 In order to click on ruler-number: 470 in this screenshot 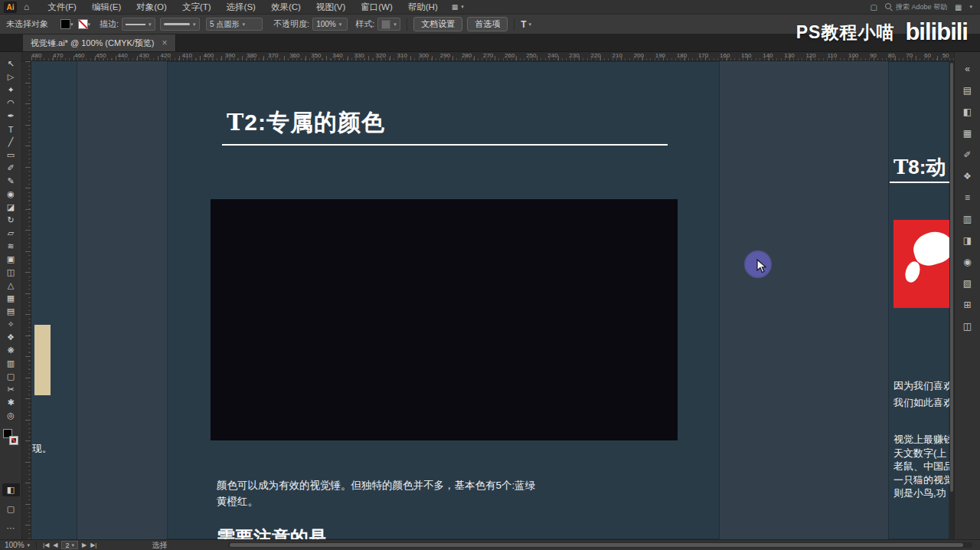, I will do `click(58, 57)`.